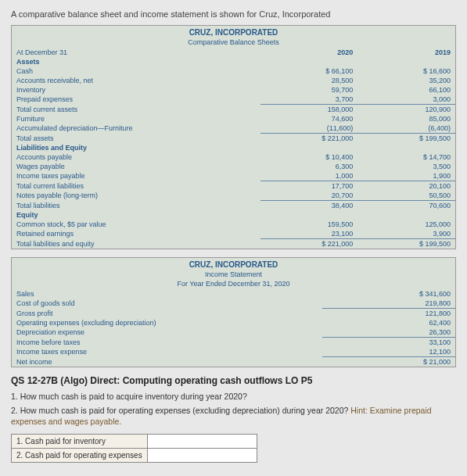 The width and height of the screenshot is (467, 476). Describe the element at coordinates (136, 186) in the screenshot. I see `row-label: Total current liabilities` at that location.